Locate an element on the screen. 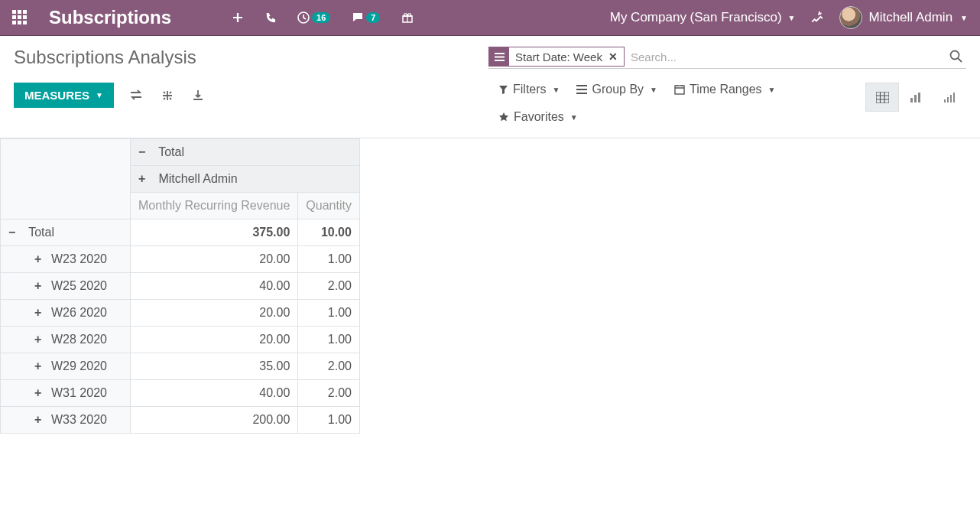  timeranges-label: Time Ranges is located at coordinates (726, 89).